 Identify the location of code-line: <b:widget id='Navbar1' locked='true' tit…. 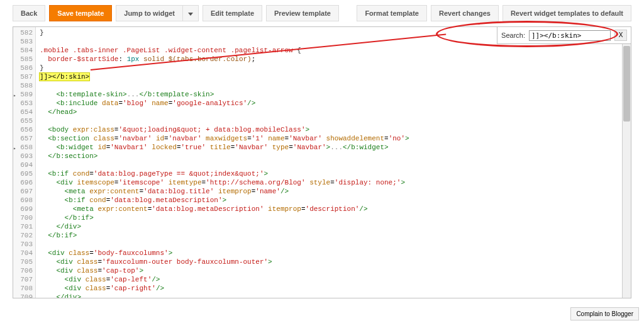
(335, 147).